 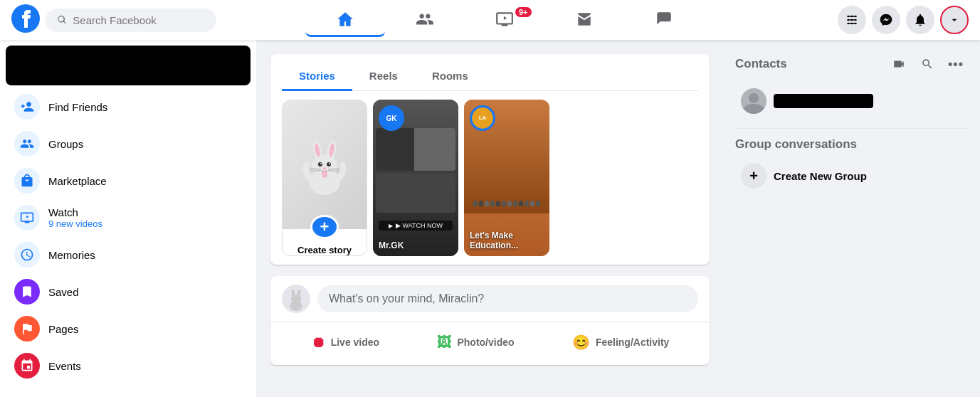 I want to click on create-group-plus-icon: +, so click(x=754, y=176).